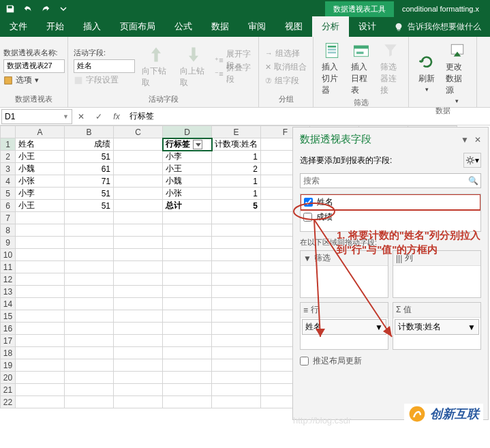  Describe the element at coordinates (37, 117) in the screenshot. I see `name-box: D1▼` at that location.